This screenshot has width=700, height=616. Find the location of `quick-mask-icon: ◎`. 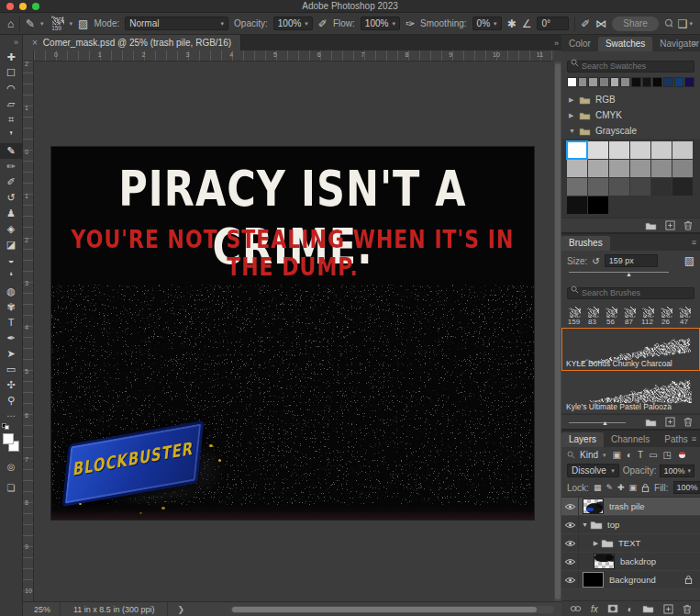

quick-mask-icon: ◎ is located at coordinates (11, 466).